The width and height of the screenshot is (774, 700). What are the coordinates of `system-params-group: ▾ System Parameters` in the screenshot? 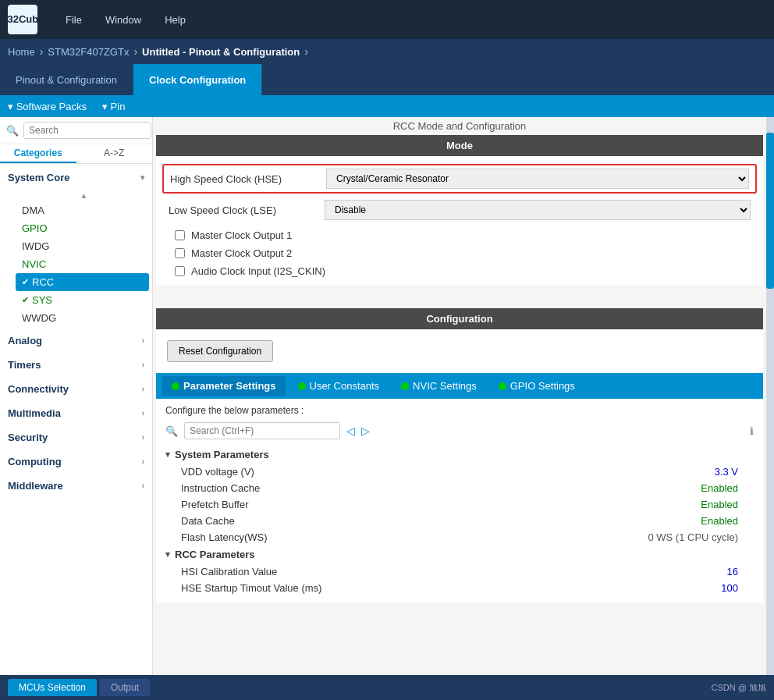 It's located at (460, 454).